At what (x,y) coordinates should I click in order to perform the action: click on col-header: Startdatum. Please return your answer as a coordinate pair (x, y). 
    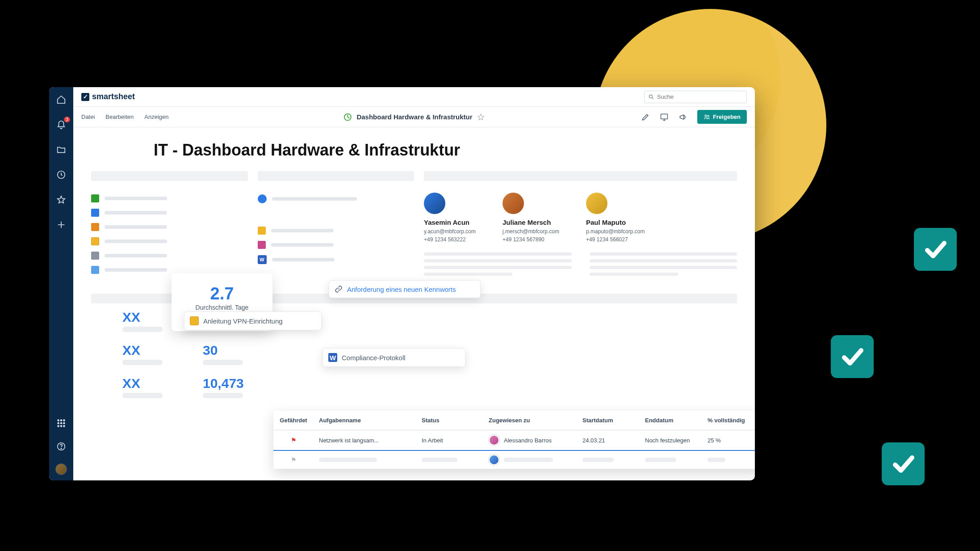
    Looking at the image, I should click on (608, 420).